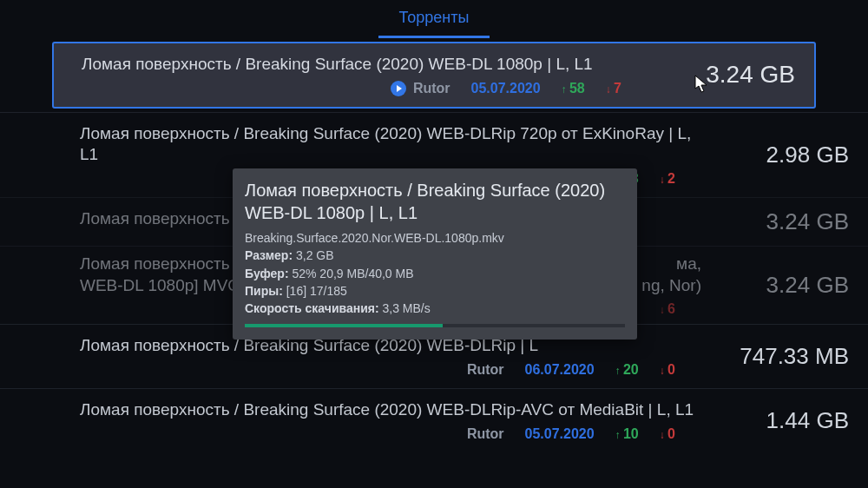 This screenshot has width=868, height=488. What do you see at coordinates (667, 309) in the screenshot?
I see `peers-count: 6` at bounding box center [667, 309].